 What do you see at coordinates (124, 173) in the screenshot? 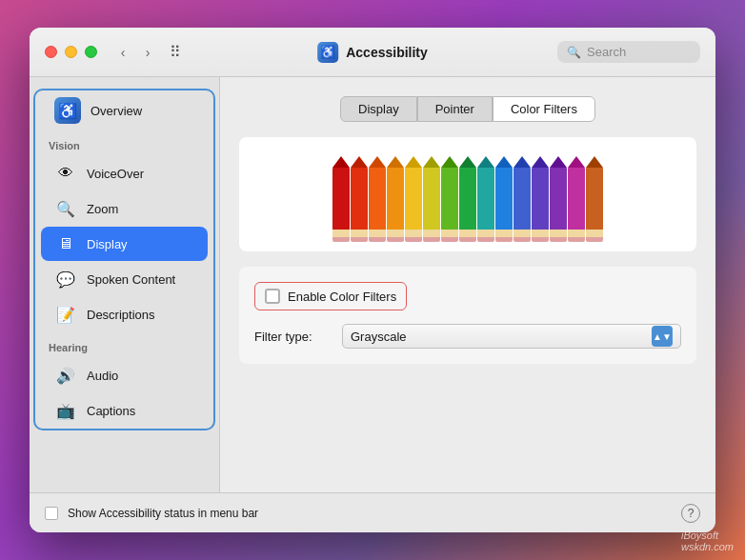
I see `sidebar-item-voiceover: 👁 VoiceOver` at bounding box center [124, 173].